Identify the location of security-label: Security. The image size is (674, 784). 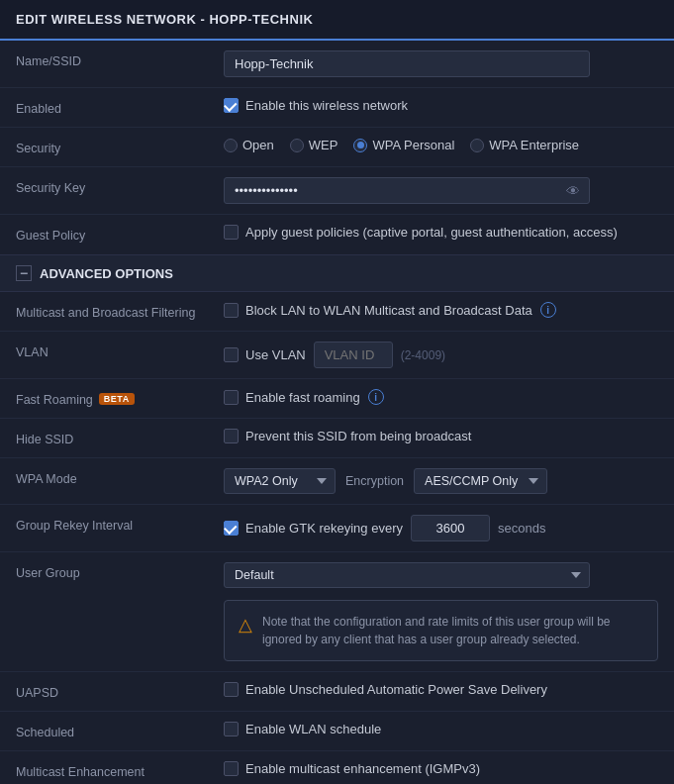
(120, 147).